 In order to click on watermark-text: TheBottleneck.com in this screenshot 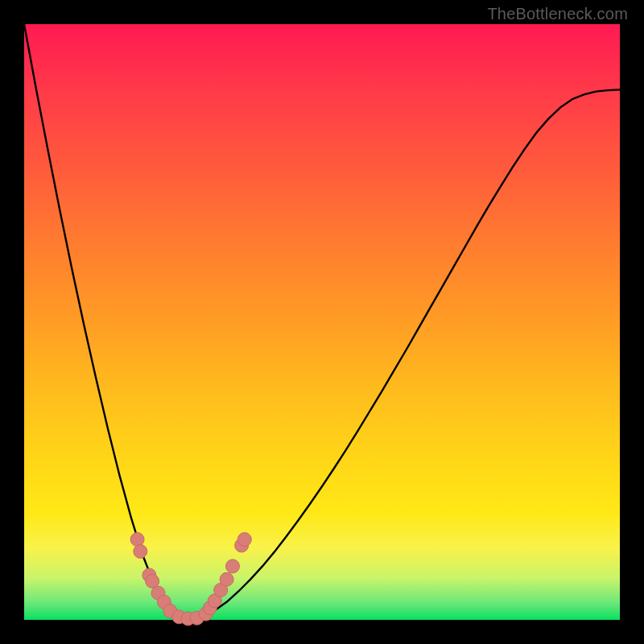, I will do `click(557, 14)`.